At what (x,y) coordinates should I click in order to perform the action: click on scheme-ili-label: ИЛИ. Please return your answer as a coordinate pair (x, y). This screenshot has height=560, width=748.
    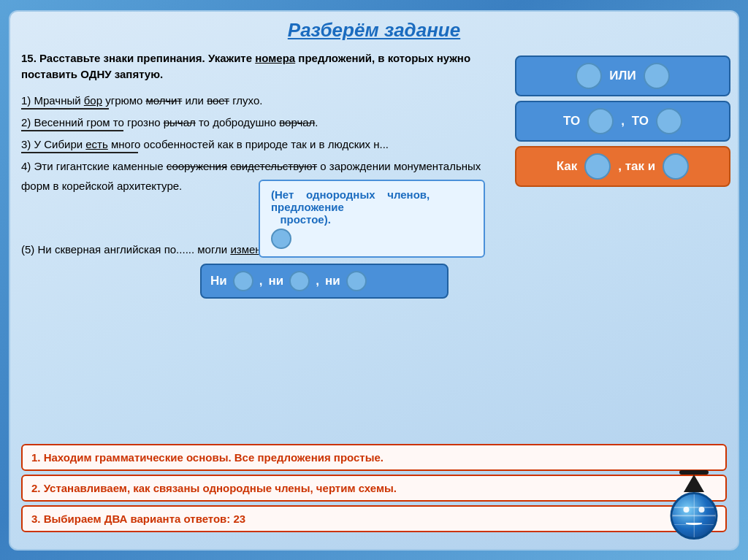
    Looking at the image, I should click on (622, 76).